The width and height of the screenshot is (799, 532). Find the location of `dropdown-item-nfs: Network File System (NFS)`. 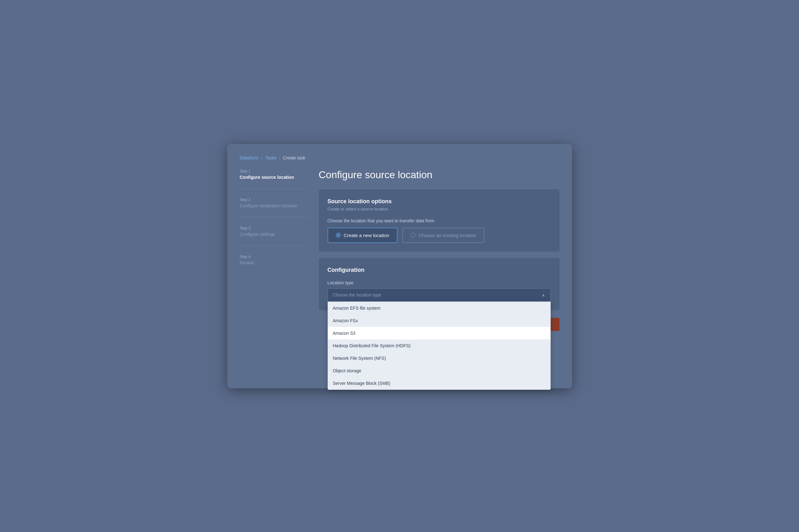

dropdown-item-nfs: Network File System (NFS) is located at coordinates (439, 358).